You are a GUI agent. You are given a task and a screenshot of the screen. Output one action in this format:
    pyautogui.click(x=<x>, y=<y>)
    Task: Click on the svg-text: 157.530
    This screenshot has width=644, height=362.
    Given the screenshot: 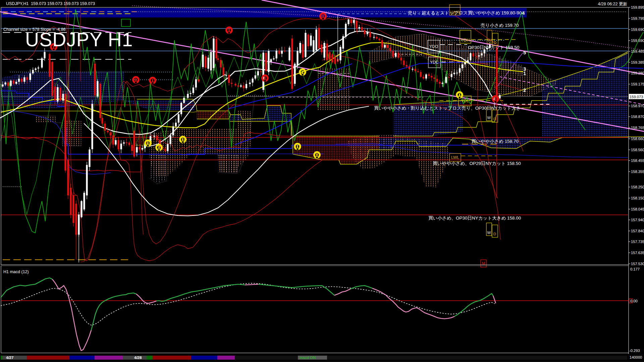 What is the action you would take?
    pyautogui.click(x=637, y=264)
    